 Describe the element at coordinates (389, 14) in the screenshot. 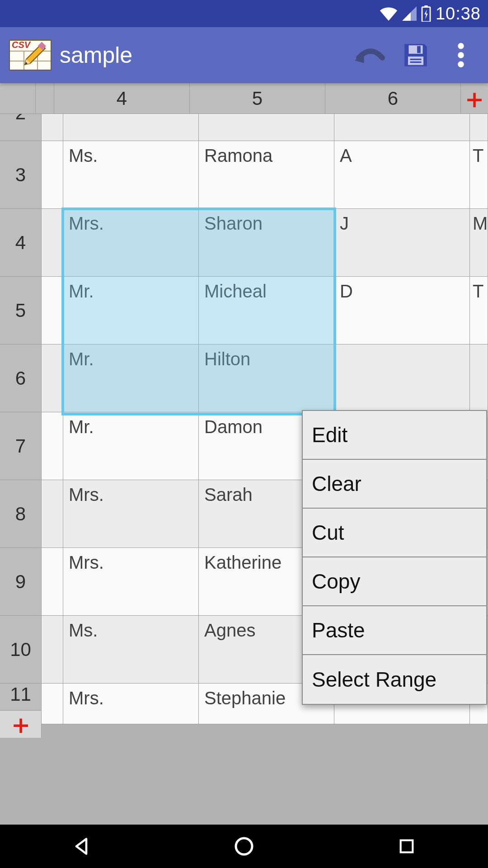

I see `wifi-icon` at that location.